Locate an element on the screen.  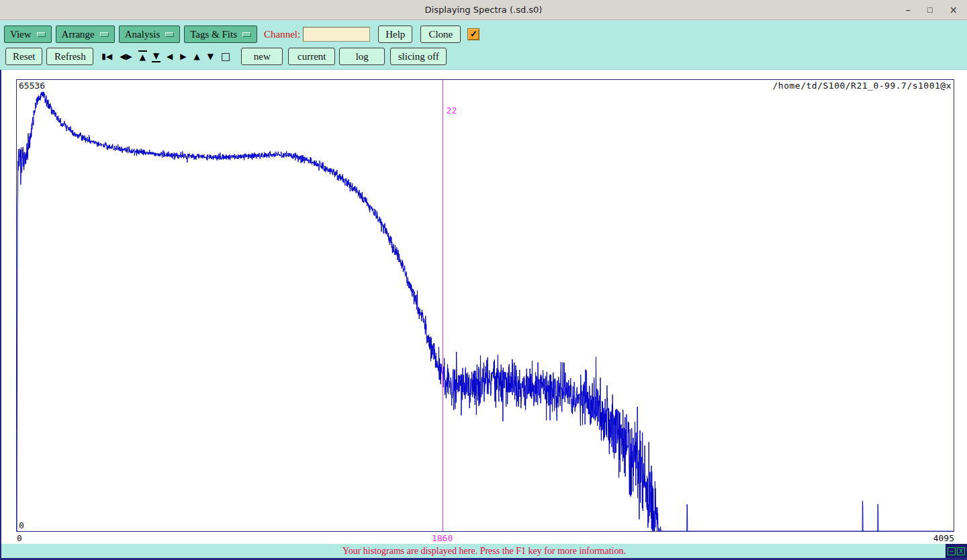
slicing-toggle-button: slicing off is located at coordinates (418, 56).